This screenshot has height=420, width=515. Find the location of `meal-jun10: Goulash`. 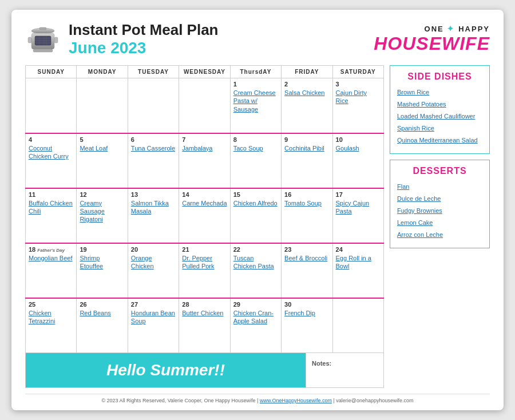

meal-jun10: Goulash is located at coordinates (358, 148).